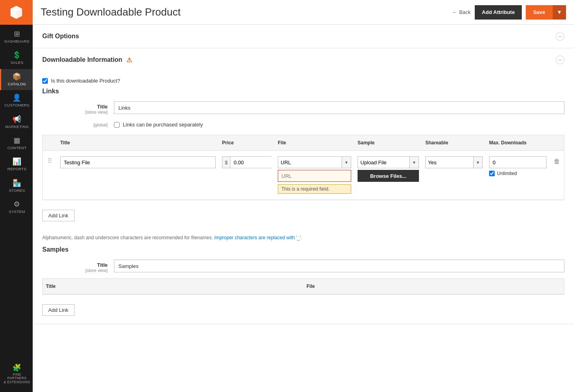 The height and width of the screenshot is (392, 574). What do you see at coordinates (17, 368) in the screenshot?
I see `find-partners-icon: 🧩` at bounding box center [17, 368].